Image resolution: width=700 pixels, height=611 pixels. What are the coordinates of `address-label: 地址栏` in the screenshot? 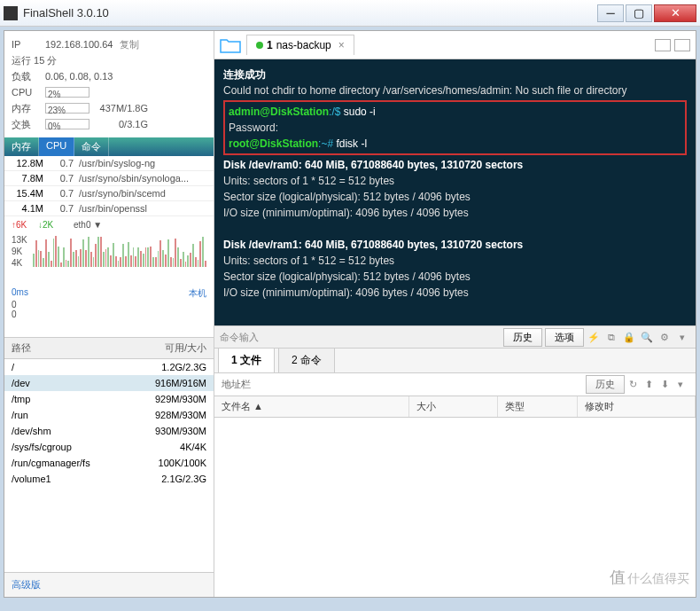 It's located at (236, 385).